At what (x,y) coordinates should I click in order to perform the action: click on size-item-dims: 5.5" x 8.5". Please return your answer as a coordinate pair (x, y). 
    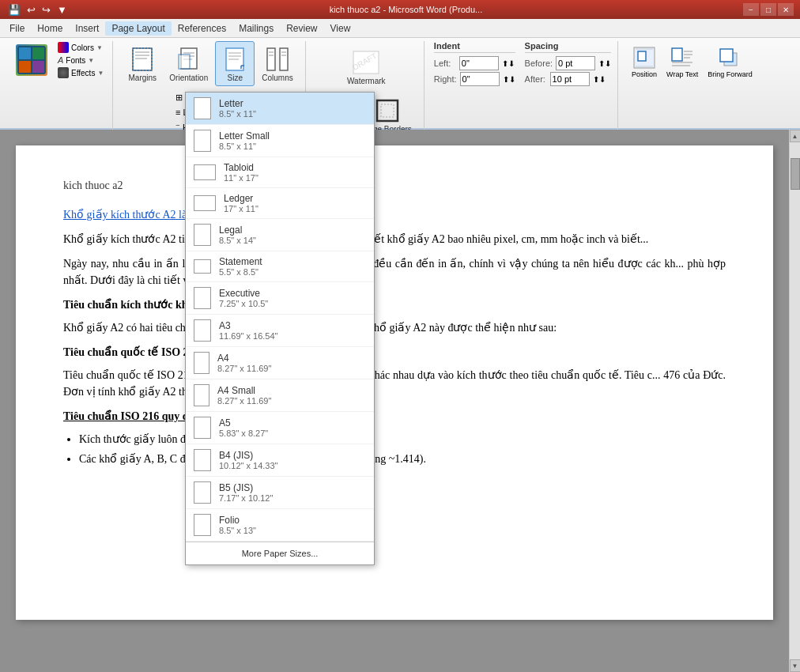
    Looking at the image, I should click on (292, 272).